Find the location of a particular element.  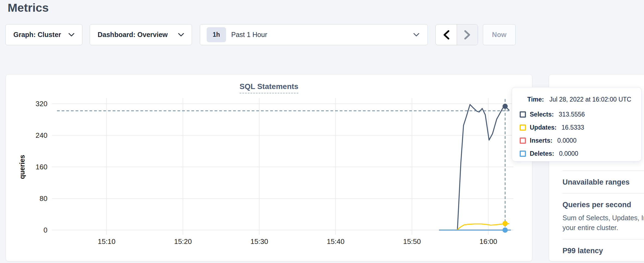

tooltip-series-label: Deletes: is located at coordinates (542, 154).